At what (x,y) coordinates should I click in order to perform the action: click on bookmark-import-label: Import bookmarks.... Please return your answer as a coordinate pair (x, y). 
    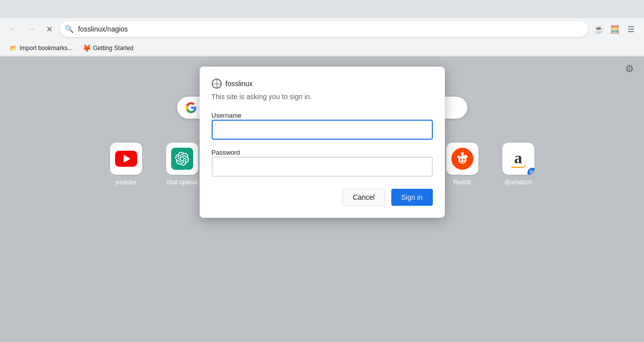
    Looking at the image, I should click on (46, 48).